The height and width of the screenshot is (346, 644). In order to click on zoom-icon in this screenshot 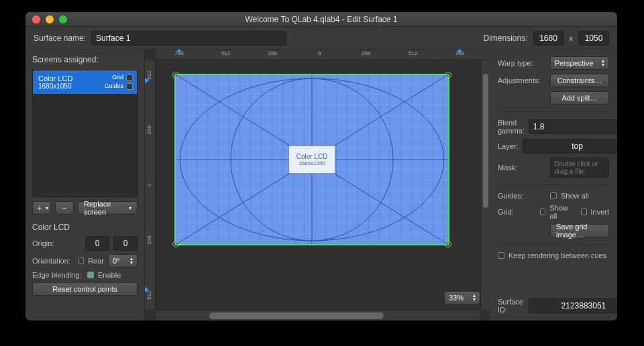, I will do `click(63, 19)`.